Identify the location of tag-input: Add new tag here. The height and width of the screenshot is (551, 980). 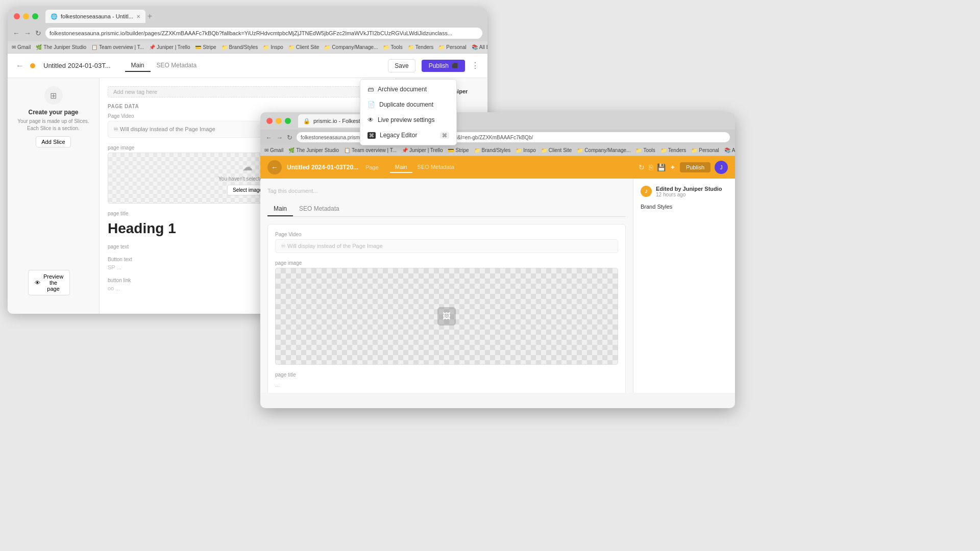
(248, 92).